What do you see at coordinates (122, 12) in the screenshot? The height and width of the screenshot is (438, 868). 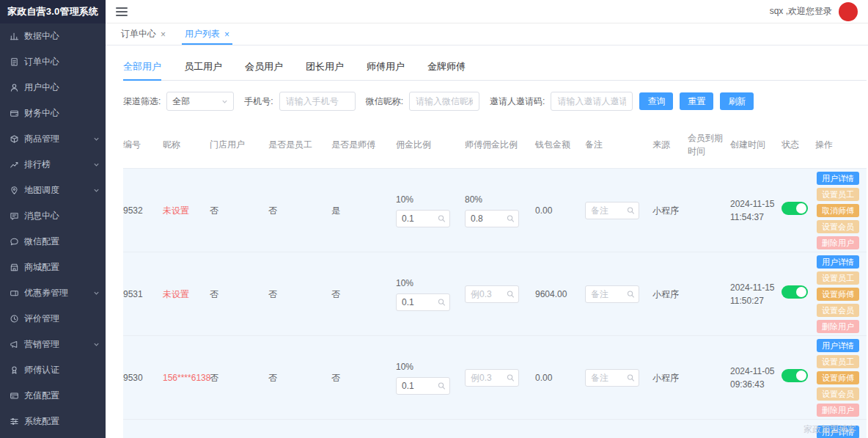 I see `menu-collapse-icon` at bounding box center [122, 12].